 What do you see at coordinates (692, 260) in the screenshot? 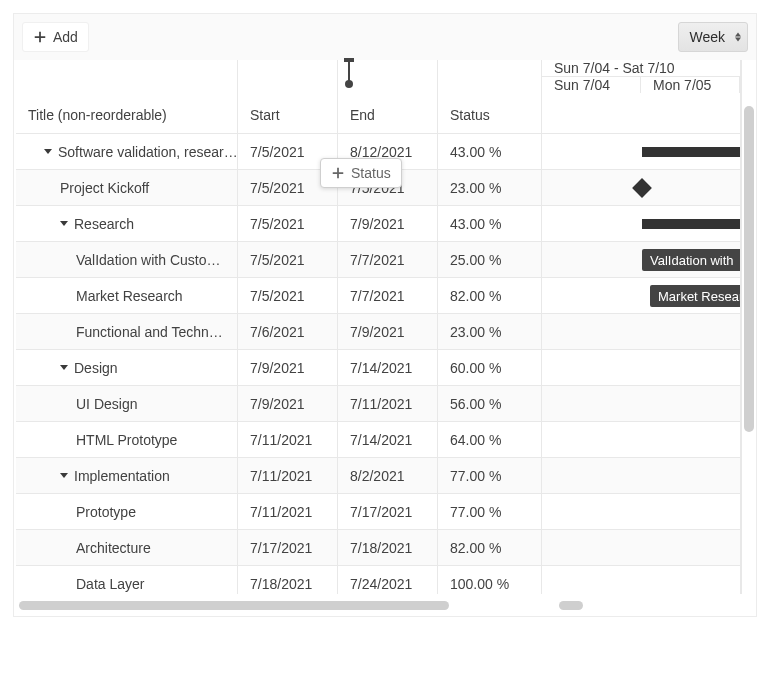
I see `gantt-task-bar: ValIdation with` at bounding box center [692, 260].